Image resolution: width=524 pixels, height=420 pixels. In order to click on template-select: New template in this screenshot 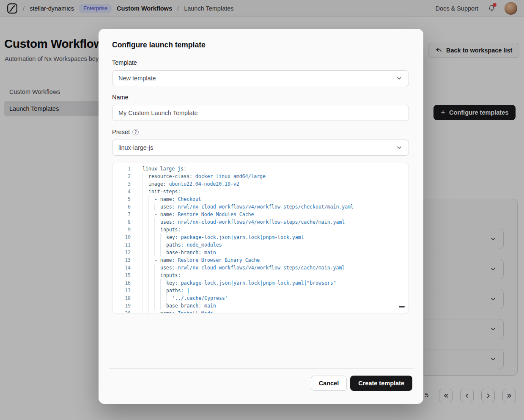, I will do `click(261, 78)`.